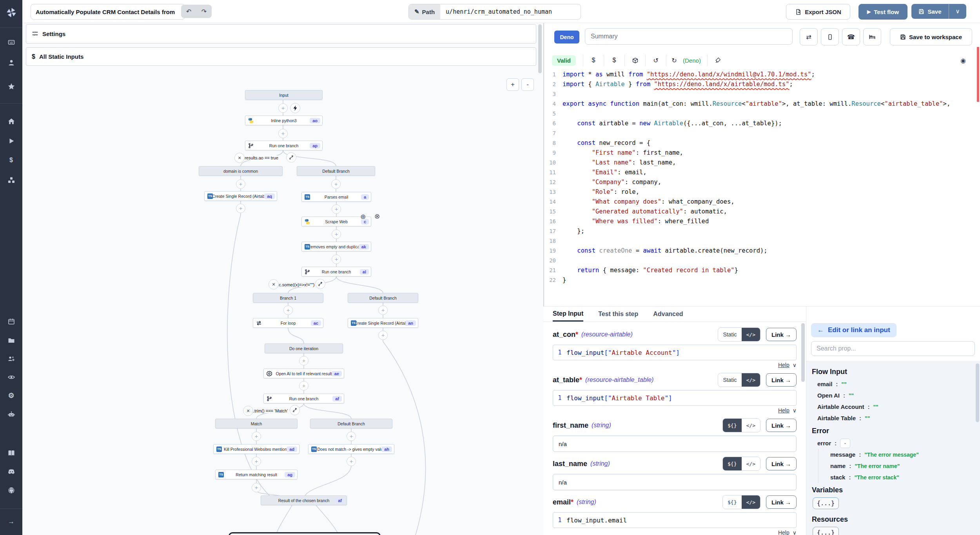  I want to click on redo-button: ↷, so click(204, 11).